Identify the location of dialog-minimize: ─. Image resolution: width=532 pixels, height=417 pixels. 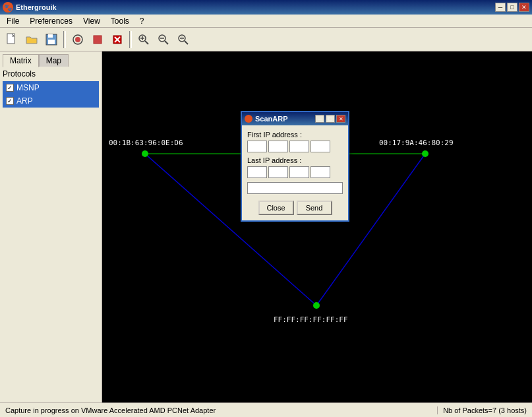
(320, 119).